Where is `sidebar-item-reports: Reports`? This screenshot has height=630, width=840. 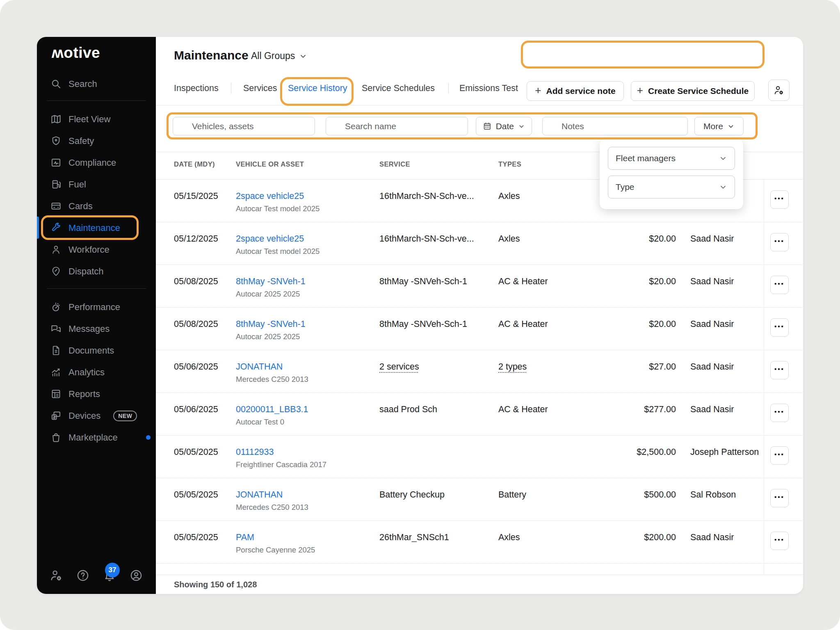
sidebar-item-reports: Reports is located at coordinates (96, 394).